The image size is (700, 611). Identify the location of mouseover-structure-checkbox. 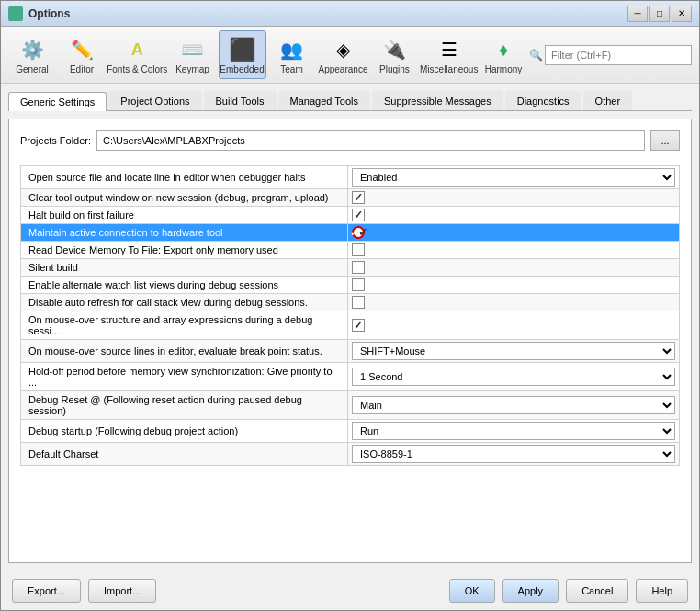
(358, 325).